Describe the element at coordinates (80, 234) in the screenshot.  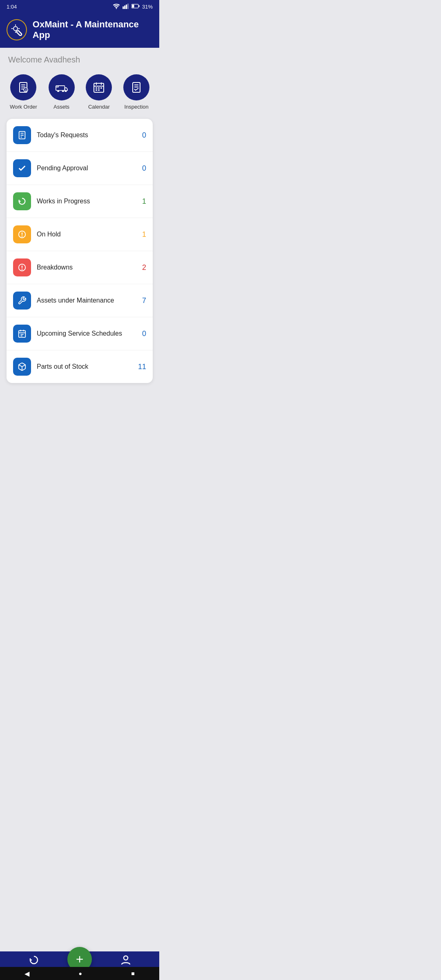
I see `on-hold-item: On Hold 1` at that location.